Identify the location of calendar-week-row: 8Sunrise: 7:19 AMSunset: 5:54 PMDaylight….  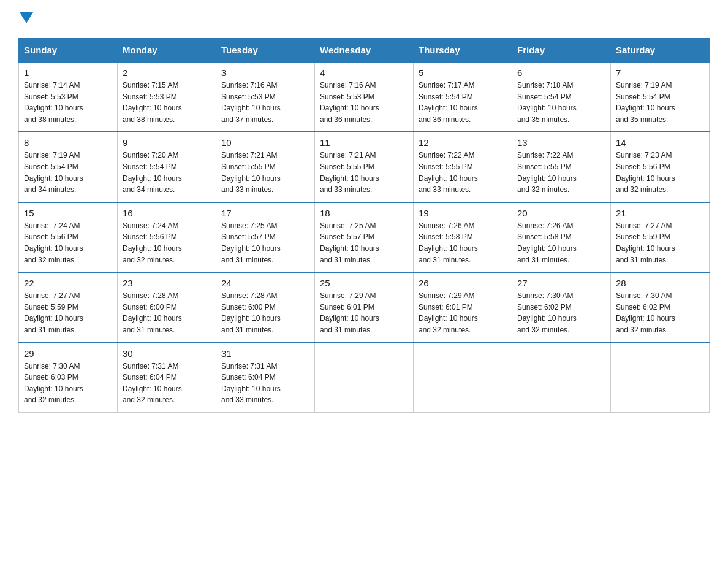
(364, 167).